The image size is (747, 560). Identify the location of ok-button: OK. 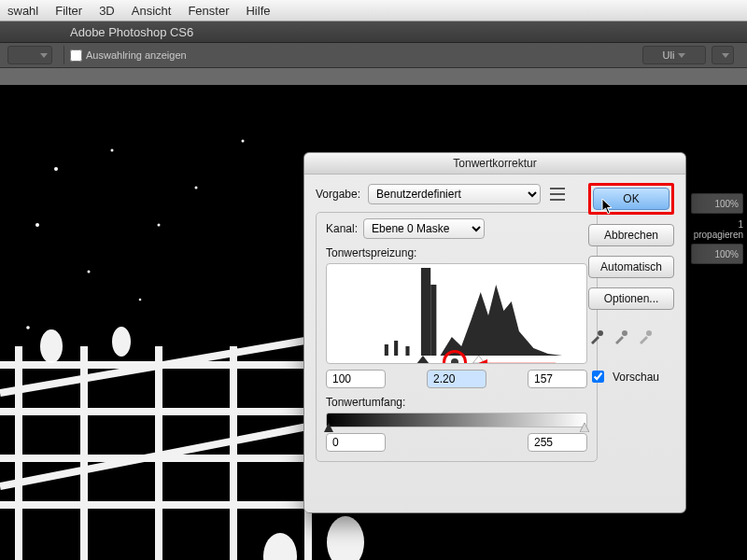
(631, 199).